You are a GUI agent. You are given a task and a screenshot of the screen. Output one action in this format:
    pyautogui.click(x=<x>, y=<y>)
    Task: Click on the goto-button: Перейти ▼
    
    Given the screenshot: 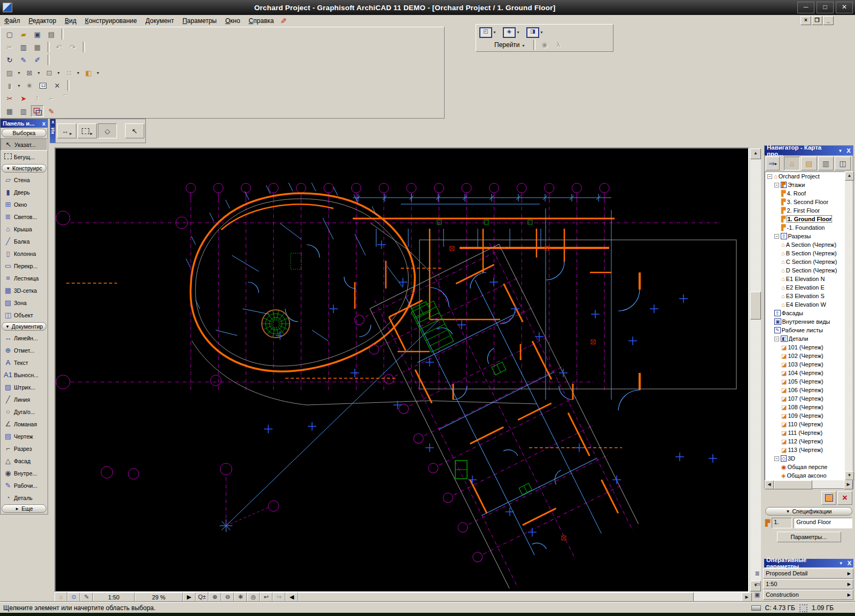 What is the action you would take?
    pyautogui.click(x=511, y=45)
    